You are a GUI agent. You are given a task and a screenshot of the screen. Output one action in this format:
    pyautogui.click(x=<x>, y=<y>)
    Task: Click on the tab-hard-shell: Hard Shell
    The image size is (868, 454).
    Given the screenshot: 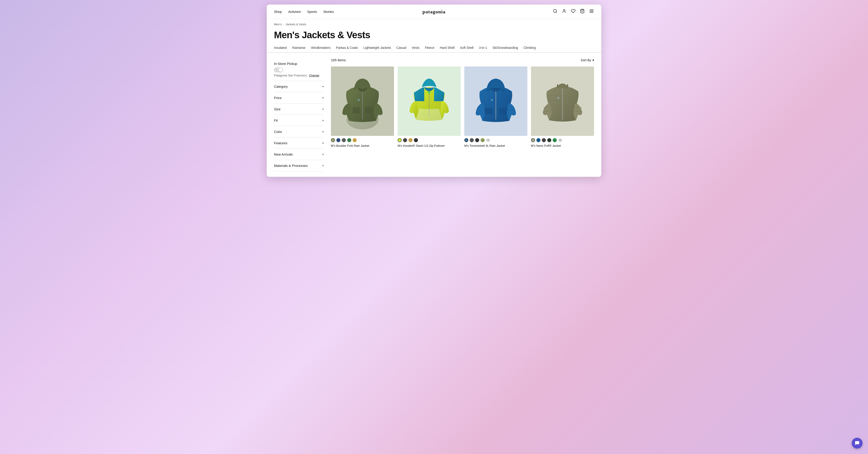 What is the action you would take?
    pyautogui.click(x=447, y=49)
    